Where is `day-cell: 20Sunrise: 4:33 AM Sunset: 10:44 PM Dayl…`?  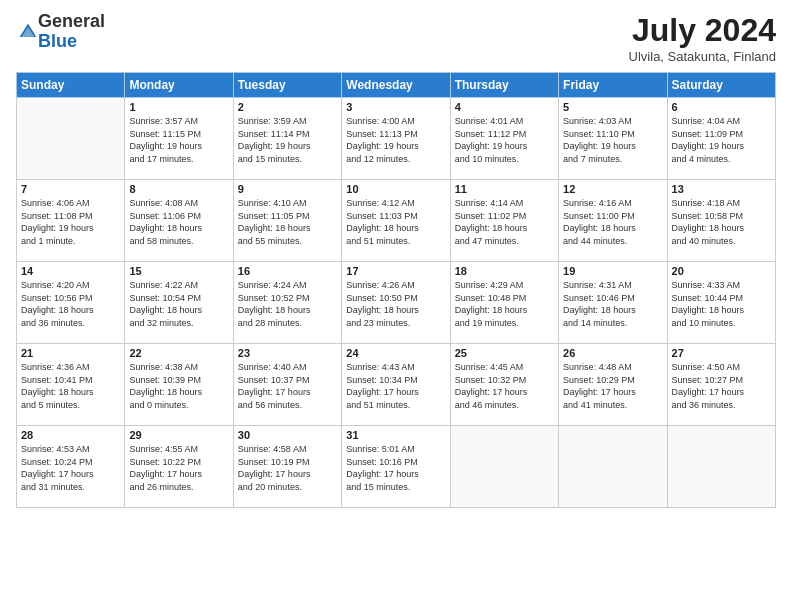
day-cell: 20Sunrise: 4:33 AM Sunset: 10:44 PM Dayl… is located at coordinates (721, 303).